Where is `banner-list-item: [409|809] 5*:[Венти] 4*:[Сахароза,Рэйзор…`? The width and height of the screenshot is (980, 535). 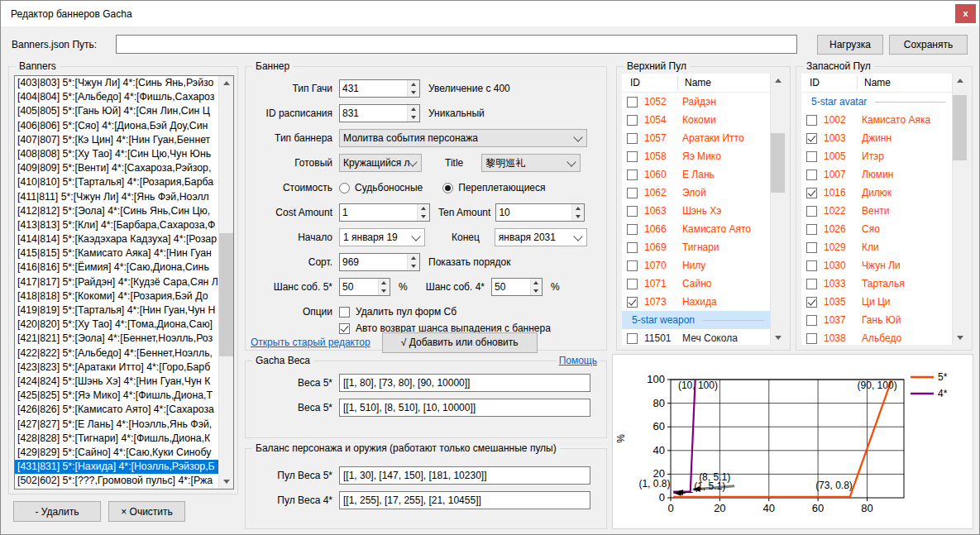 banner-list-item: [409|809] 5*:[Венти] 4*:[Сахароза,Рэйзор… is located at coordinates (117, 169).